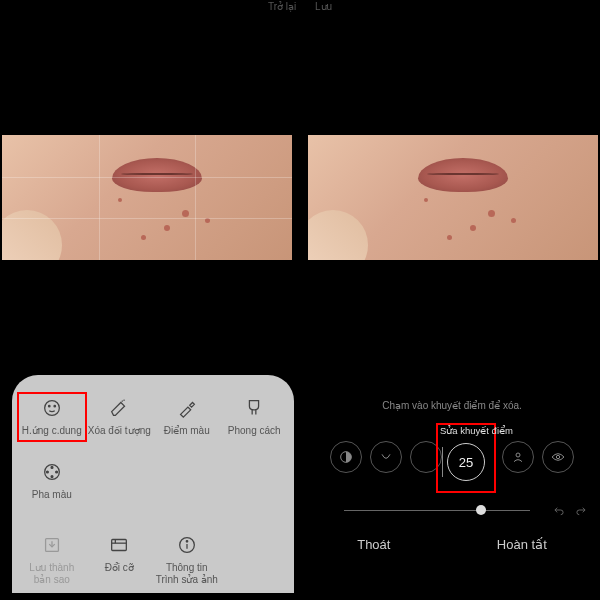 This screenshot has height=600, width=600. Describe the element at coordinates (187, 545) in the screenshot. I see `info-icon` at that location.